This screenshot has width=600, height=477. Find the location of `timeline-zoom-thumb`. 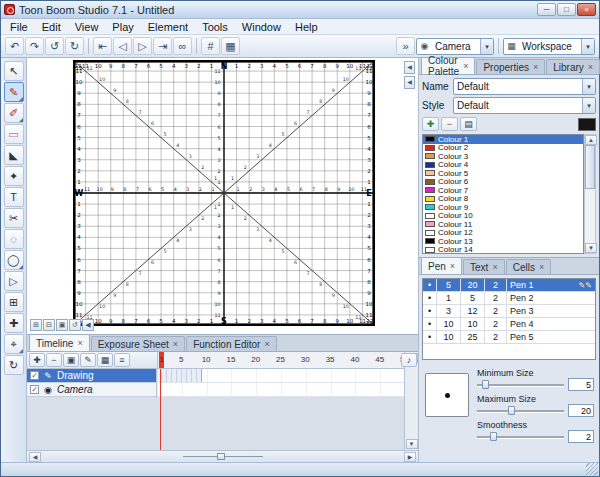

timeline-zoom-thumb is located at coordinates (221, 456).